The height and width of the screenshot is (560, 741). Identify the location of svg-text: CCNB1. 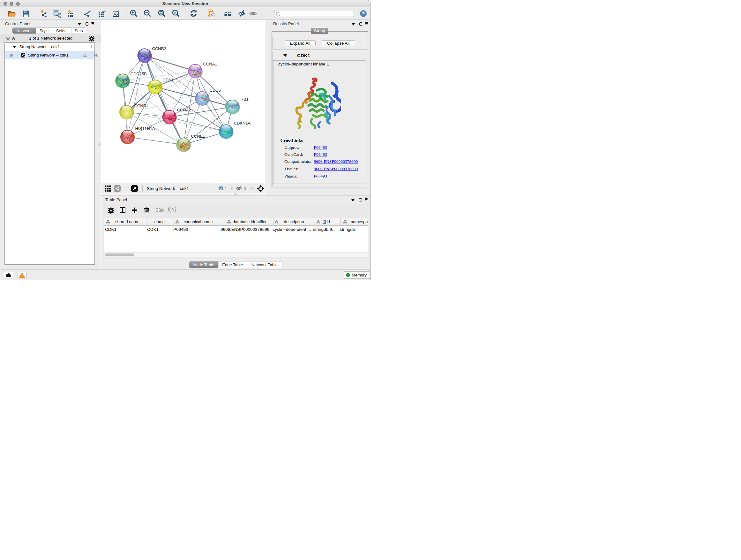
(141, 106).